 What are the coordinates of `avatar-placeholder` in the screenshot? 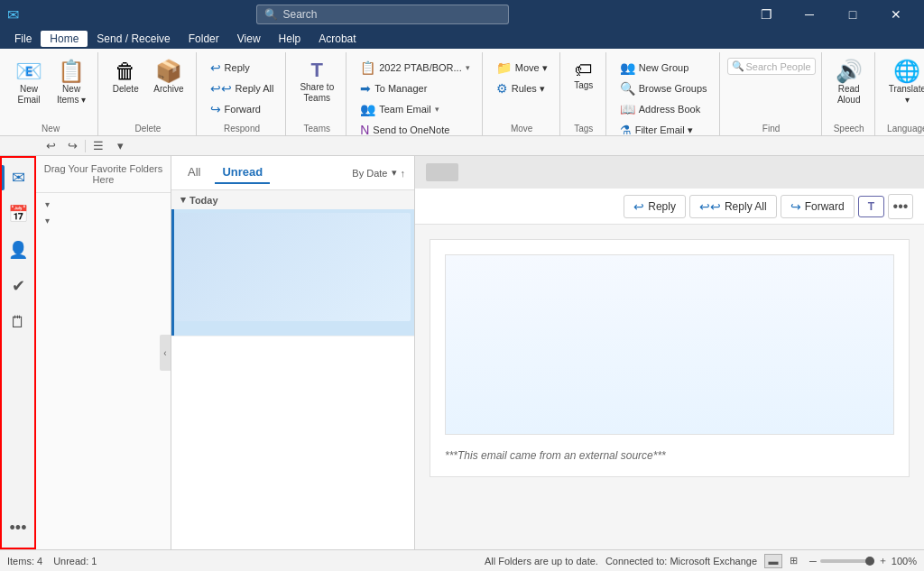 It's located at (442, 172).